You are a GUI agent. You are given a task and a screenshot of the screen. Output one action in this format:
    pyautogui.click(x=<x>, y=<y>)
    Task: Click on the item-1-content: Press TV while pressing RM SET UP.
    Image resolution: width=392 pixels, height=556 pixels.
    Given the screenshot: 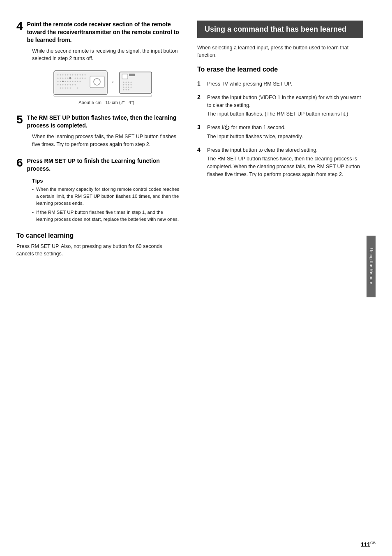 What is the action you would take?
    pyautogui.click(x=250, y=84)
    